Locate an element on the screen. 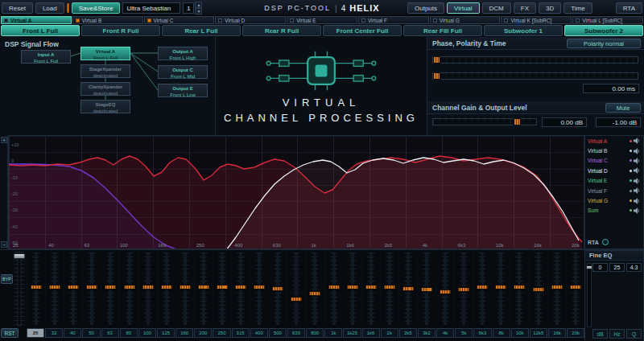  eq-frequency-label: 8k is located at coordinates (502, 333).